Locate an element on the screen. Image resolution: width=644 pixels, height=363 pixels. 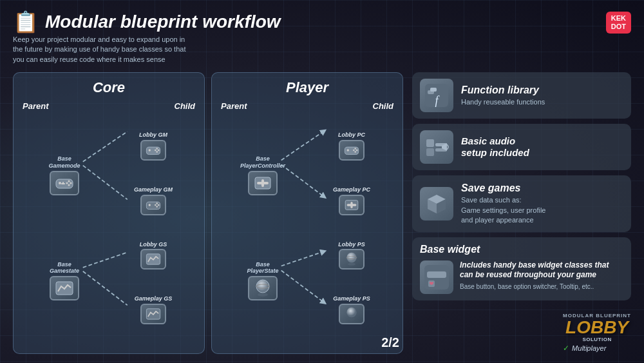
widget-sub-text: Base button, base option switcher, Toolt… is located at coordinates (542, 287).